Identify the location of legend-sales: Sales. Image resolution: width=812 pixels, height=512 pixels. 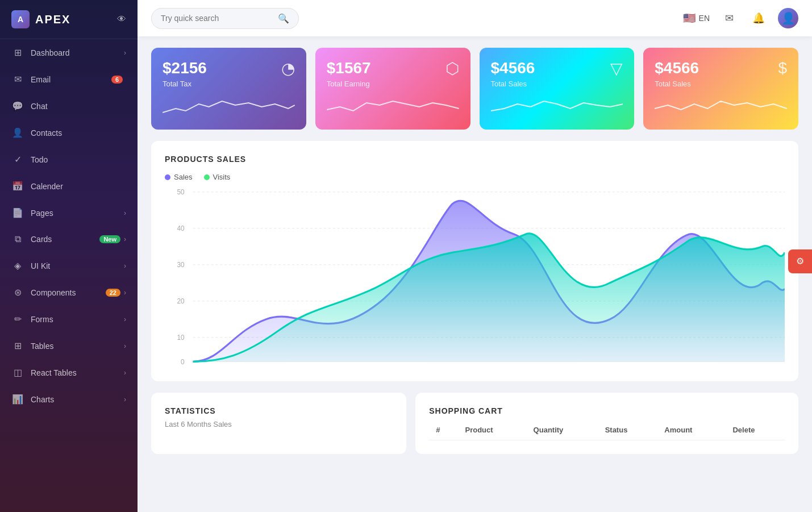
(178, 177).